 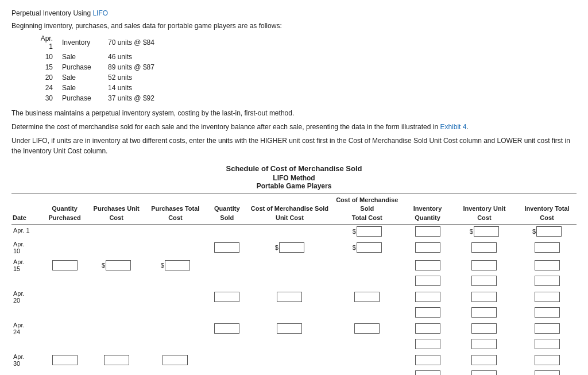 What do you see at coordinates (65, 360) in the screenshot?
I see `qty-purchased-input-apr30` at bounding box center [65, 360].